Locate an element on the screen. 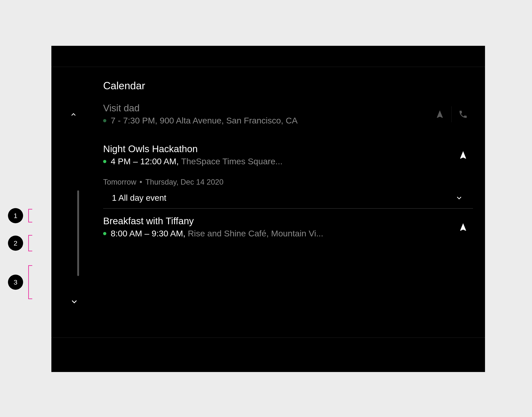 This screenshot has width=532, height=417. callout-number: 1 is located at coordinates (16, 216).